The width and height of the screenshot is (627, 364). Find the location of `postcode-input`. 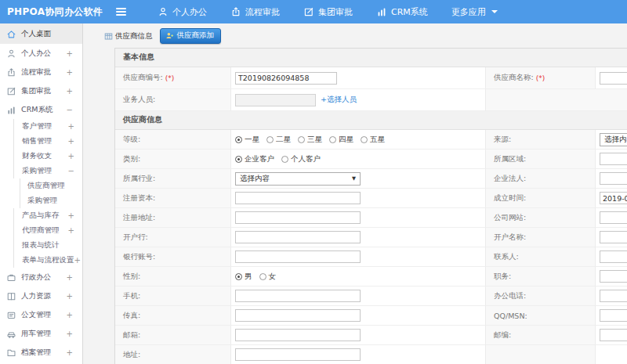

postcode-input is located at coordinates (613, 335).